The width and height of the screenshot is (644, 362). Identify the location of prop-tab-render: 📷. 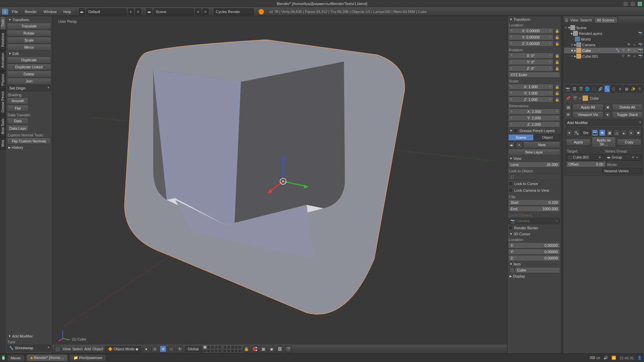
(568, 89).